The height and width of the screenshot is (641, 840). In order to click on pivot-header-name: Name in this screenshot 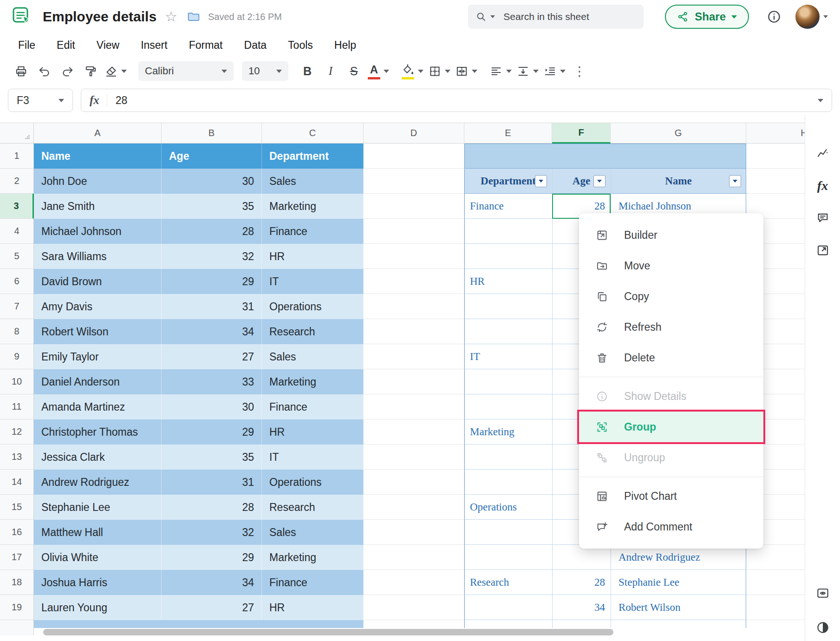, I will do `click(678, 181)`.